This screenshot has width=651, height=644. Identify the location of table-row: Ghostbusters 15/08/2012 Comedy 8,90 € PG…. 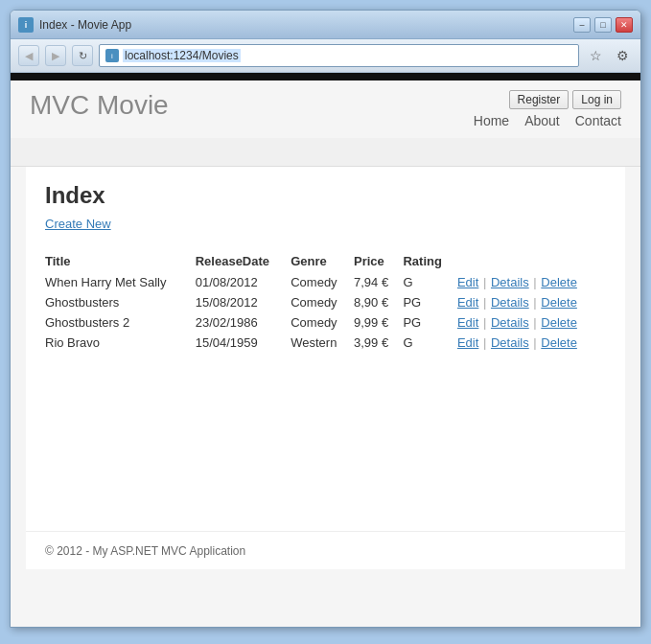
(326, 303).